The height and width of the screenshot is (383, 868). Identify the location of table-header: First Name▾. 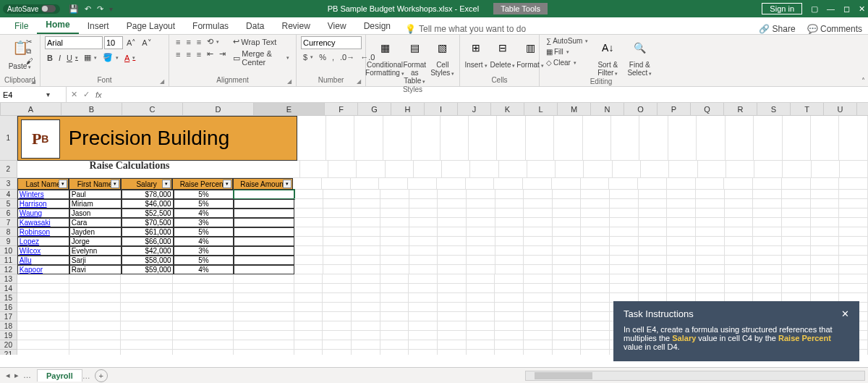
(95, 184).